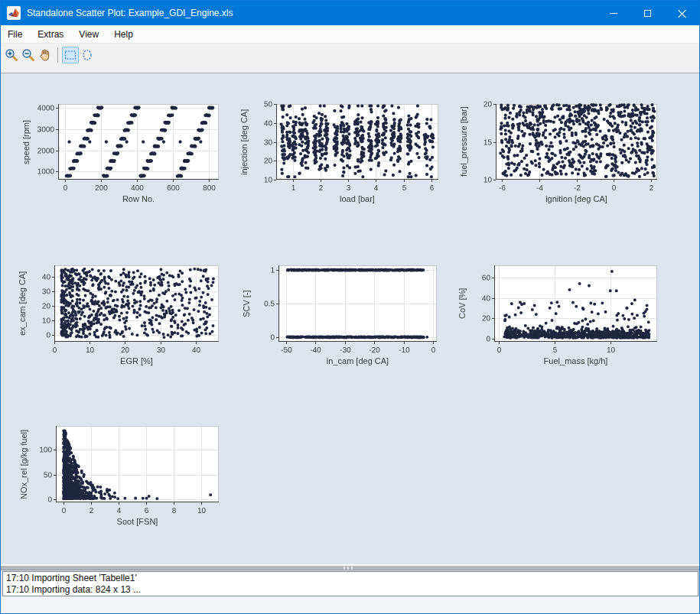 The height and width of the screenshot is (614, 700). Describe the element at coordinates (350, 13) in the screenshot. I see `titlebar: Standalone Scatter Plot: Example_GDI_Eng…` at that location.